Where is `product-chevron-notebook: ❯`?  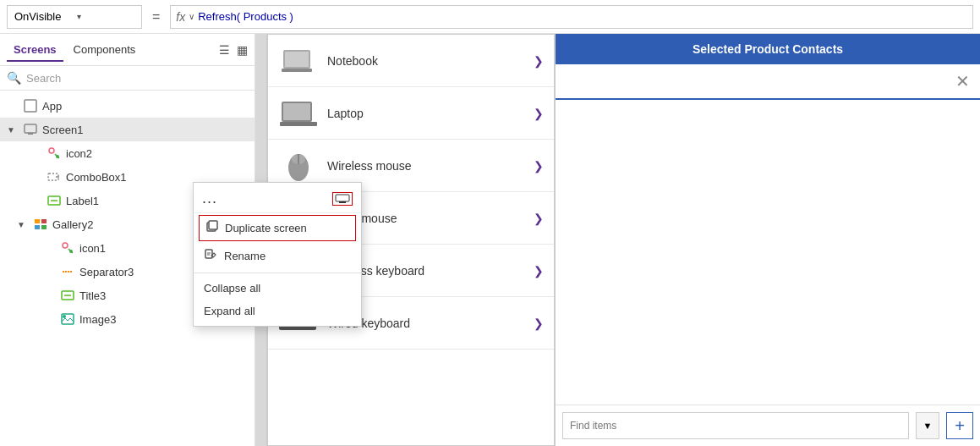
product-chevron-notebook: ❯ is located at coordinates (539, 61).